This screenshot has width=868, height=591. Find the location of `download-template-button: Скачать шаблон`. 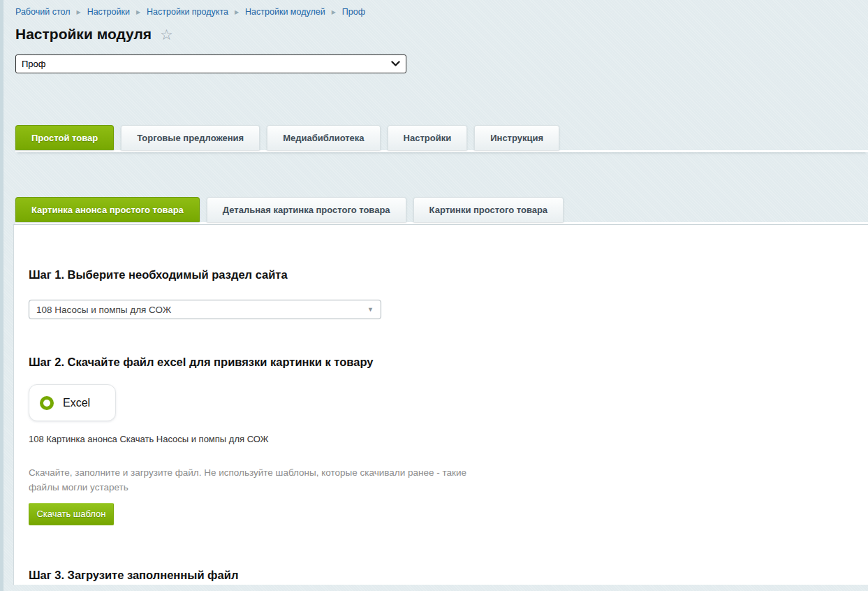

download-template-button: Скачать шаблон is located at coordinates (71, 514).